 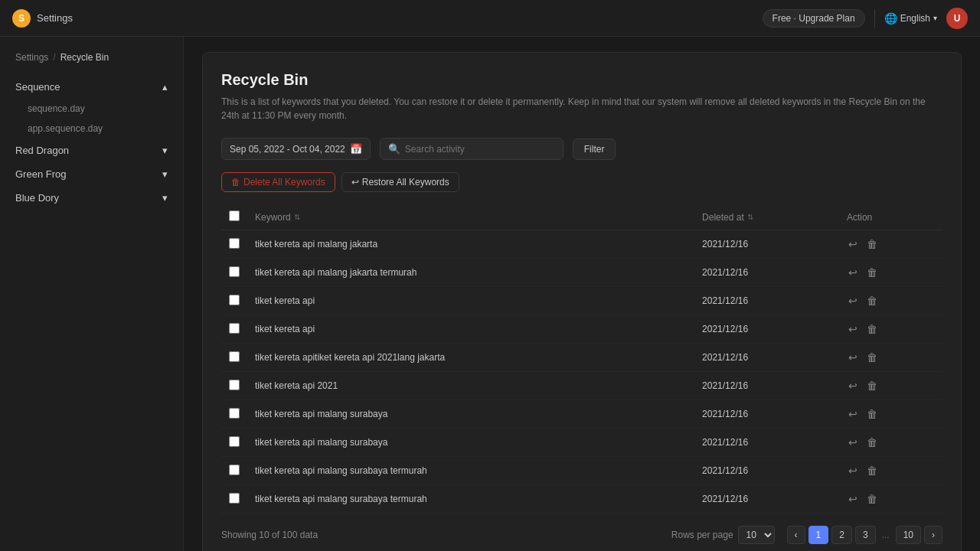 What do you see at coordinates (55, 18) in the screenshot?
I see `topnav-title: Settings` at bounding box center [55, 18].